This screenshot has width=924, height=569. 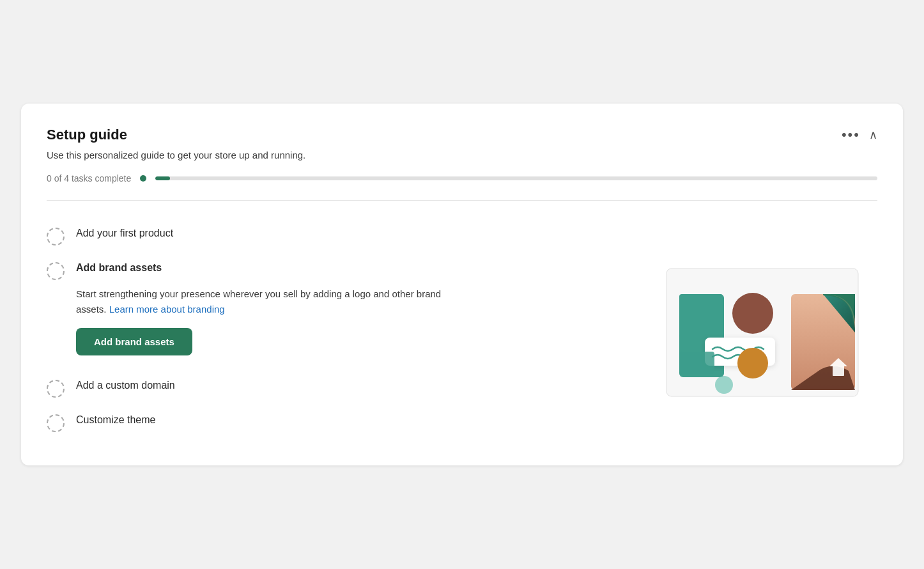 I want to click on task-title-add-first-product: Add your first product, so click(x=125, y=233).